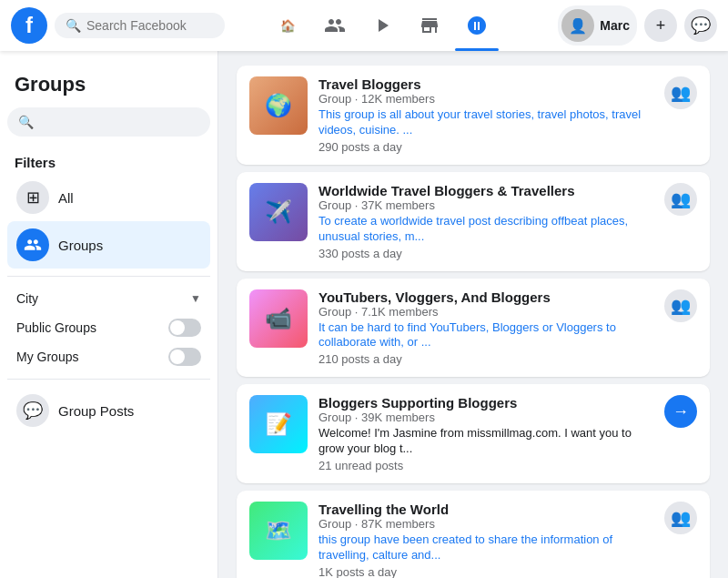 The width and height of the screenshot is (728, 578). I want to click on group-activity: 290 posts a day, so click(486, 147).